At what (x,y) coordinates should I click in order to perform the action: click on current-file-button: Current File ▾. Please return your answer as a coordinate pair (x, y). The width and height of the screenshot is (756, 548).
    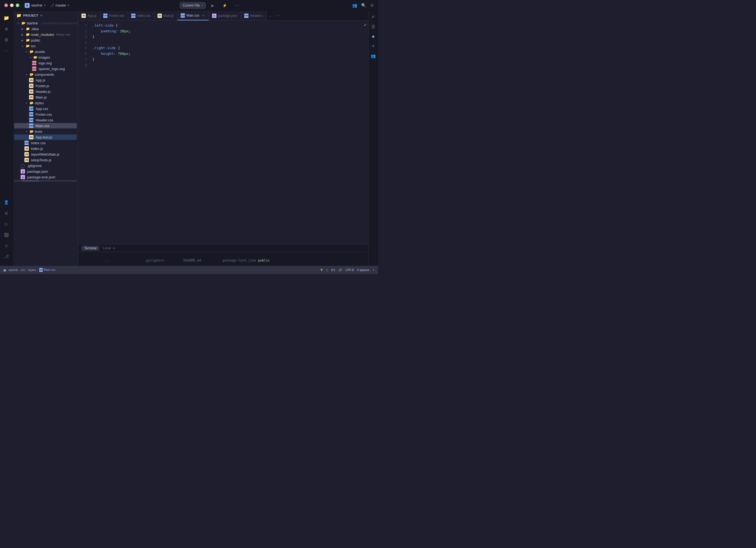
    Looking at the image, I should click on (193, 5).